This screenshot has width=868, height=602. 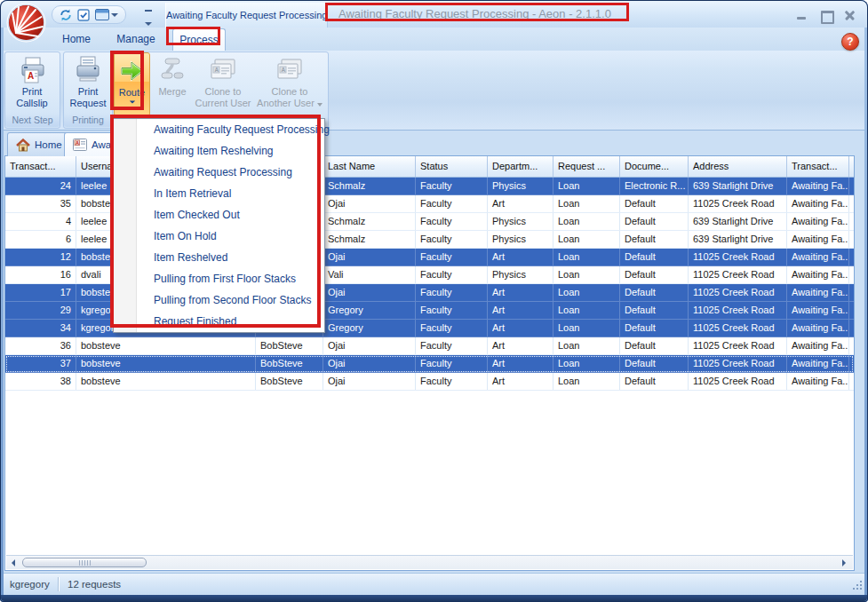 What do you see at coordinates (370, 167) in the screenshot?
I see `column-header: Last Name` at bounding box center [370, 167].